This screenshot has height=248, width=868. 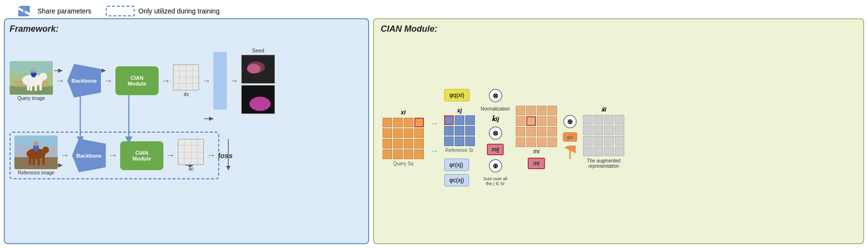 What do you see at coordinates (403, 138) in the screenshot?
I see `cian-xi-grid` at bounding box center [403, 138].